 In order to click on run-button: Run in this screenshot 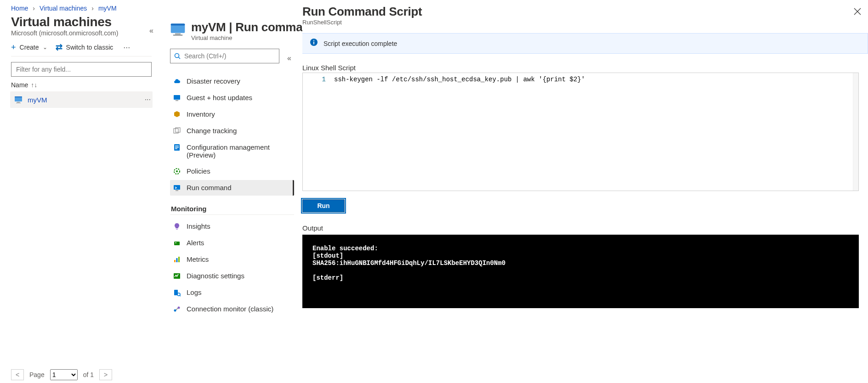, I will do `click(323, 206)`.